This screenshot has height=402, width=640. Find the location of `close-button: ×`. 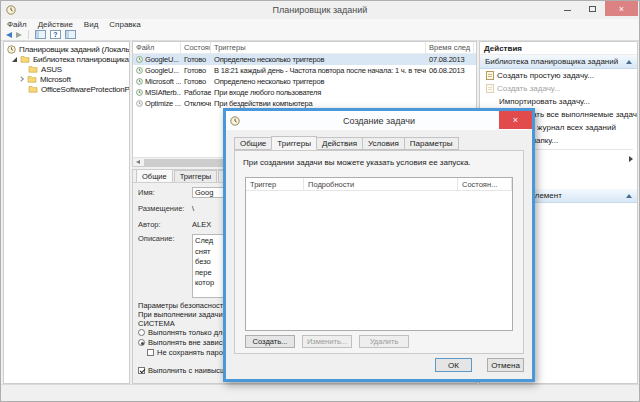

close-button: × is located at coordinates (622, 8).